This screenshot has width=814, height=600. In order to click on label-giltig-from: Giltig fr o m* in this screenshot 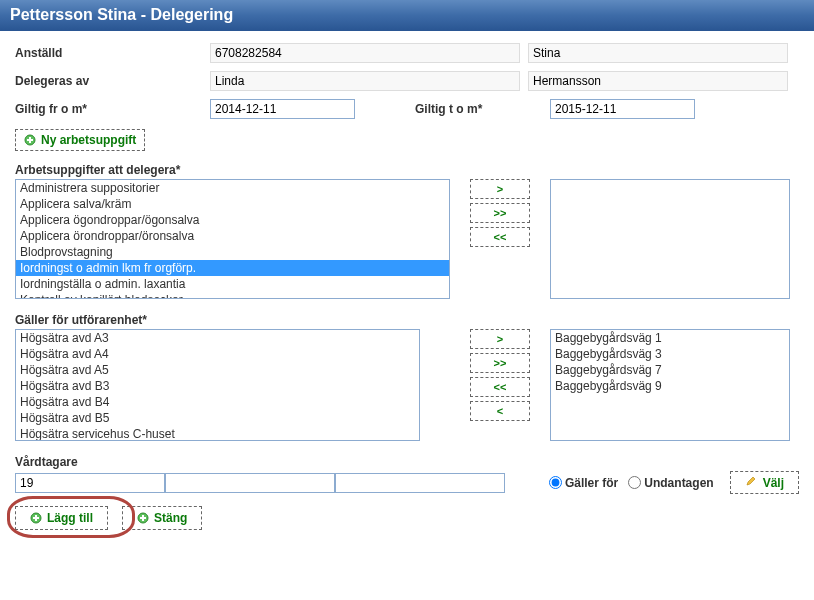, I will do `click(112, 109)`.